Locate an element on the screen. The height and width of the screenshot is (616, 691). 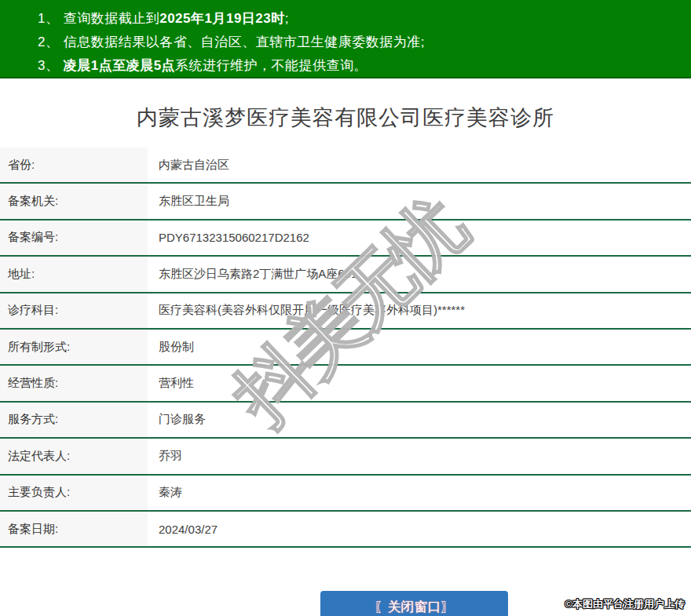
platform-upload-stamp: ©本图由平台注册用户上传 is located at coordinates (625, 604).